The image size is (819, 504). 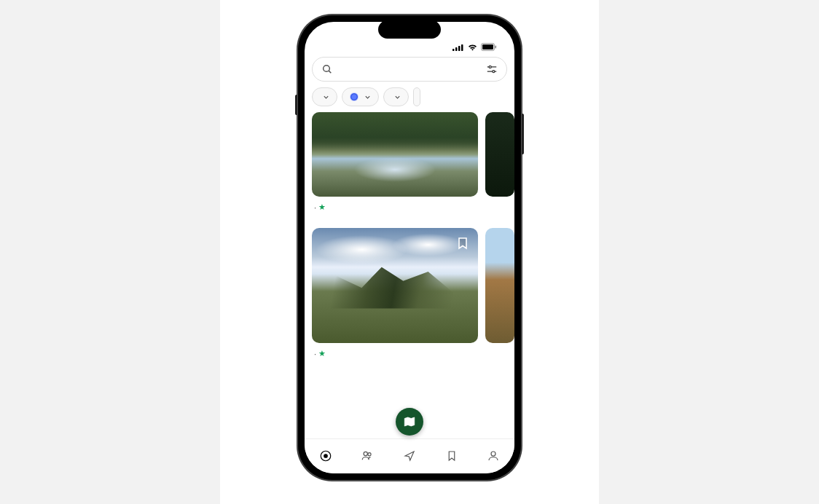 I want to click on search-input, so click(x=410, y=69).